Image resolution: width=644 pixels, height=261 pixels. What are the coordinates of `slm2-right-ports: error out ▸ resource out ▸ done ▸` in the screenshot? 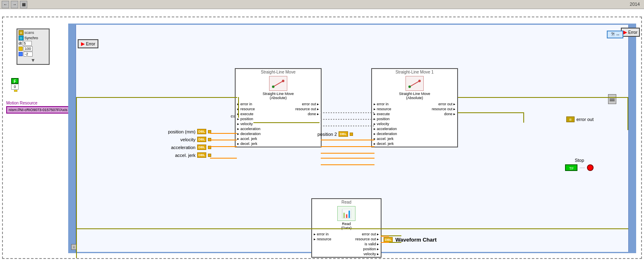 It's located at (444, 124).